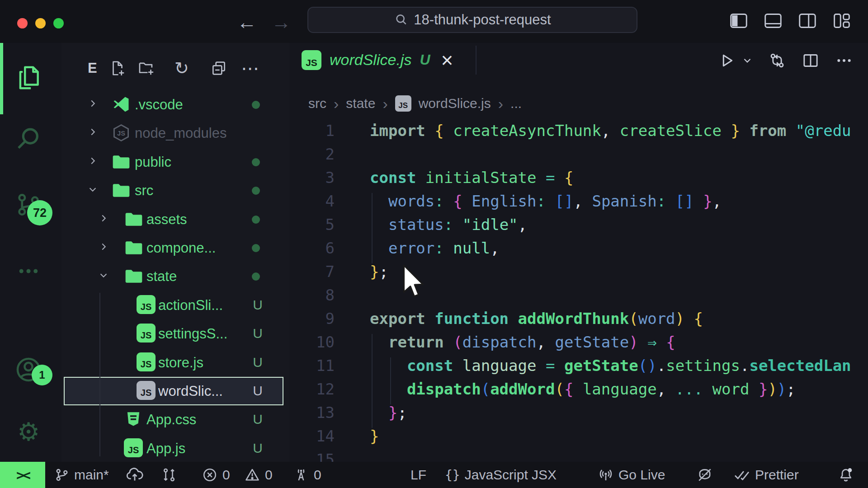 The width and height of the screenshot is (868, 488). I want to click on problems-errors-button: 0, so click(216, 475).